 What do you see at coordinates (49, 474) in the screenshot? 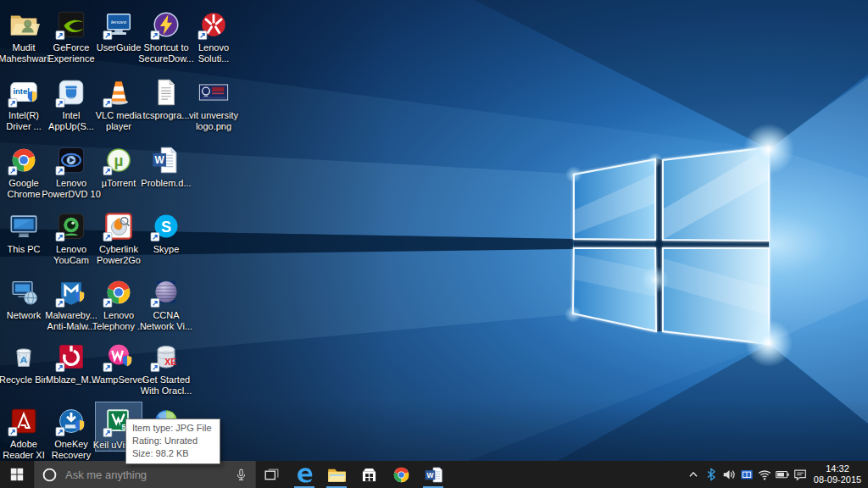
I see `cortana-icon` at bounding box center [49, 474].